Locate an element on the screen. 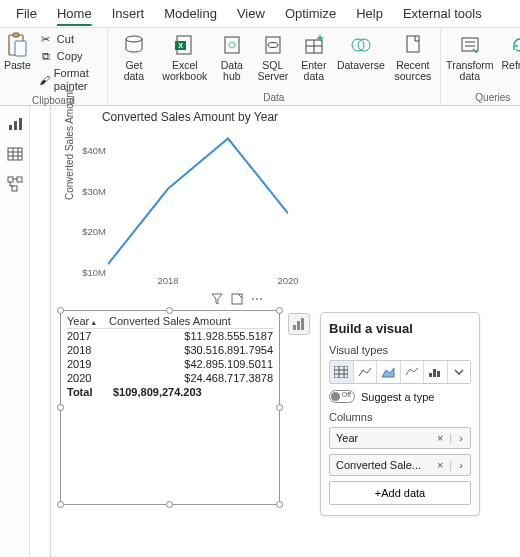 Image resolution: width=520 pixels, height=557 pixels. visual-type-line is located at coordinates (366, 372).